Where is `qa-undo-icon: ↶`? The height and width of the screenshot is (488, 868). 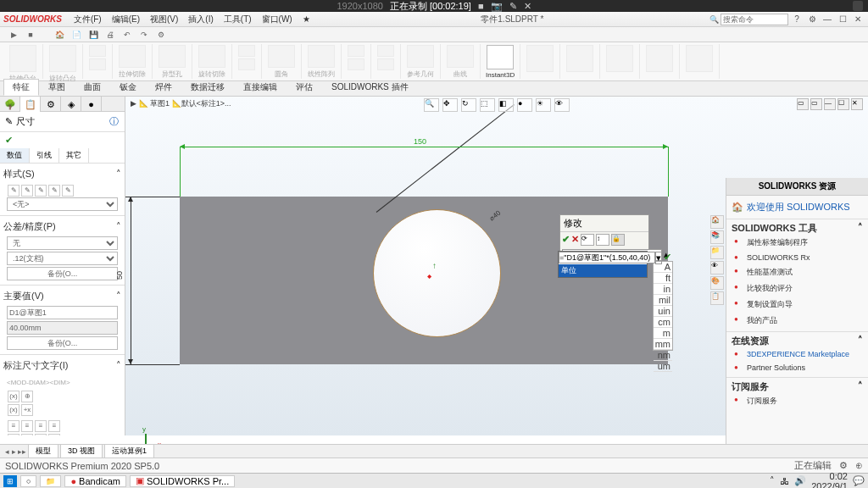
qa-undo-icon: ↶ is located at coordinates (127, 35).